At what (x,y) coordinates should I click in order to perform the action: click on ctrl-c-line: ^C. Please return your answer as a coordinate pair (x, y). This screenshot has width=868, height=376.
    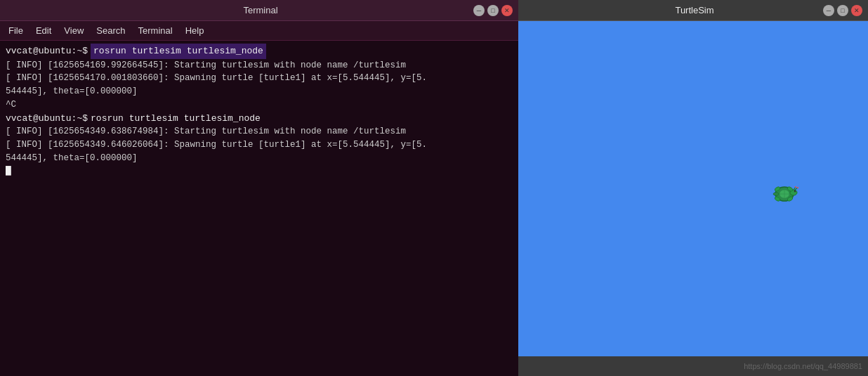
    Looking at the image, I should click on (259, 105).